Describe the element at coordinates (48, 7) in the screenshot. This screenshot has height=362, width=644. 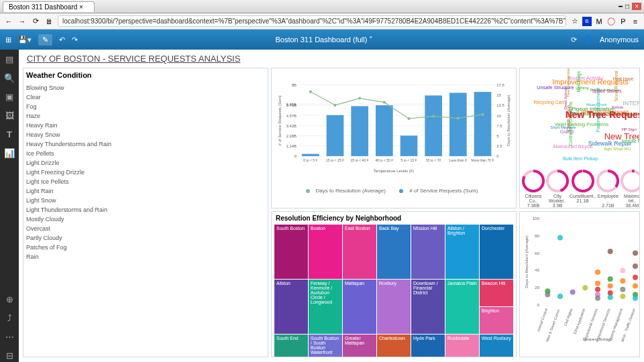
I see `browser-tab: Boston 311 Dashboard ×` at that location.